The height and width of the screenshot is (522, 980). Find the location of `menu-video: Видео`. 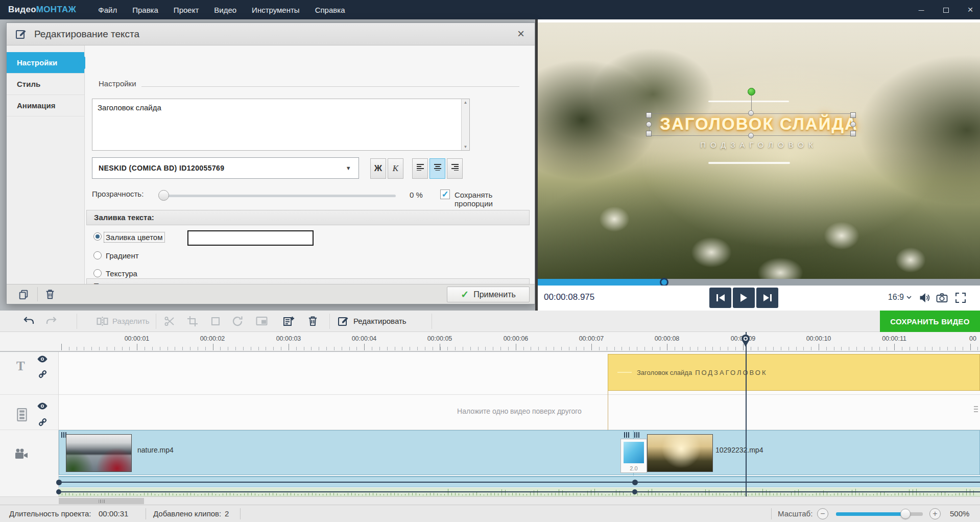

menu-video: Видео is located at coordinates (225, 10).